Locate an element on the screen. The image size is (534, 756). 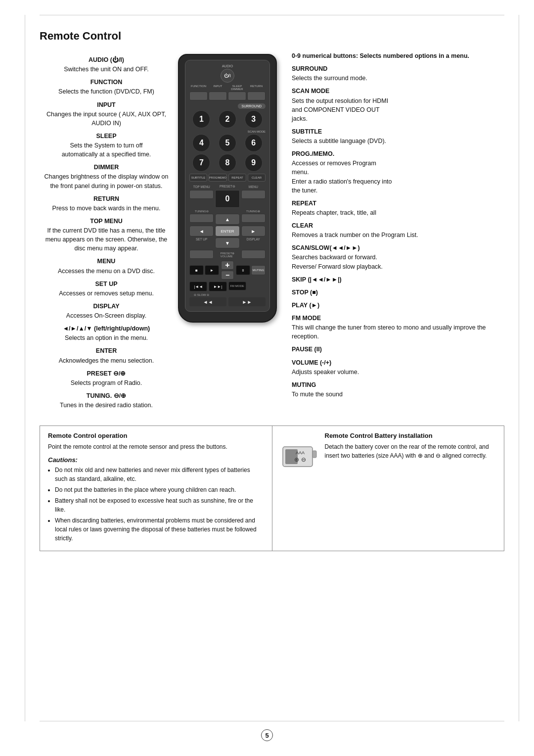
label-repeat: REPEAT is located at coordinates (398, 203).